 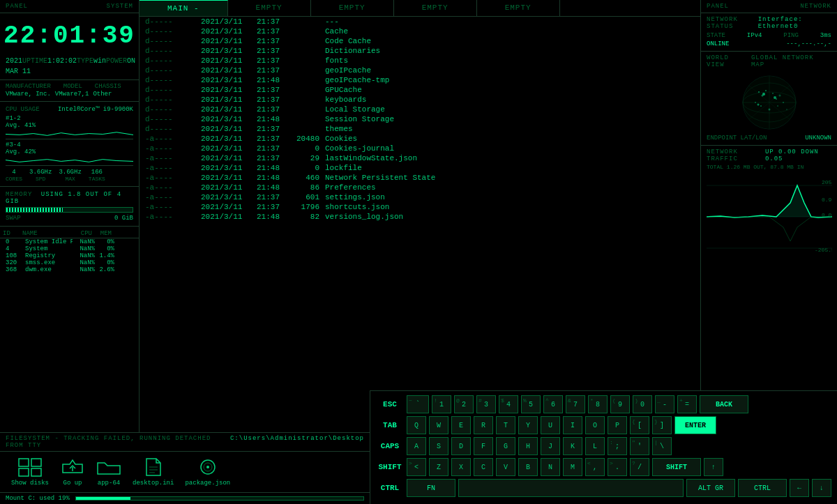 I want to click on file-row: -a---- 2021/3/11 21:48 82 versions_log.j…, so click(x=420, y=217).